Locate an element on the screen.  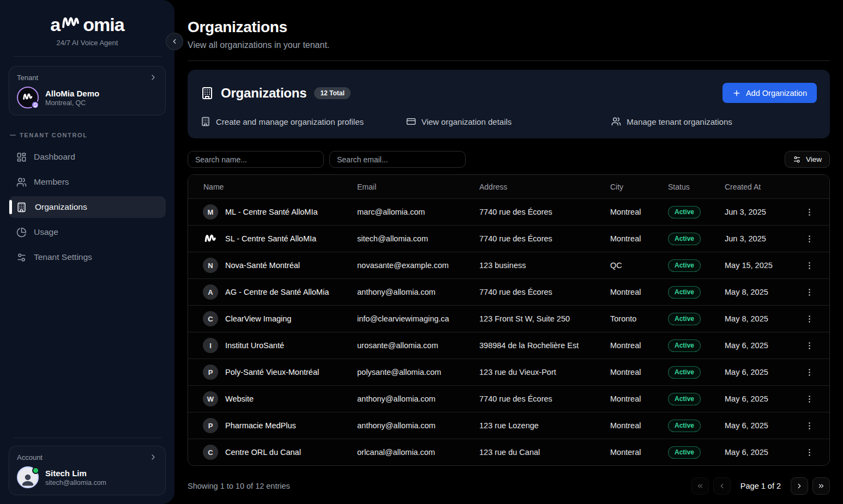
table-header-row: Name Email Address City Status Created A… is located at coordinates (509, 186).